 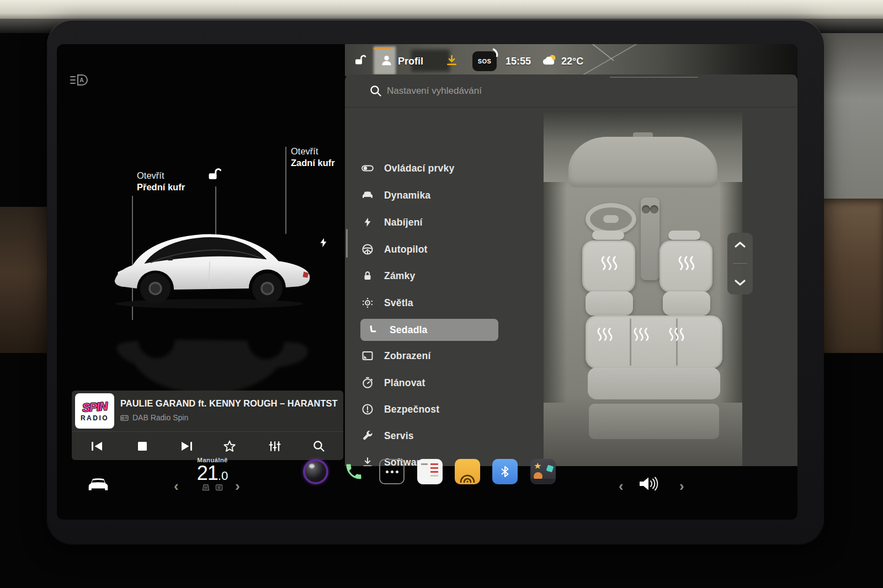 What do you see at coordinates (313, 163) in the screenshot?
I see `rear-trunk-target: Zadní kufr` at bounding box center [313, 163].